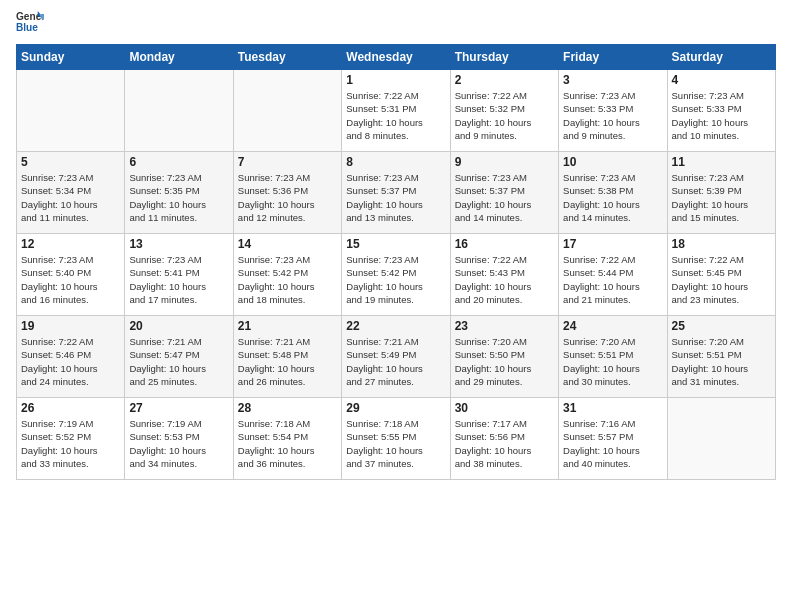 The height and width of the screenshot is (612, 792). Describe the element at coordinates (396, 362) in the screenshot. I see `day-info: Sunrise: 7:21 AM Sunset: 5:49 PM Dayligh…` at that location.